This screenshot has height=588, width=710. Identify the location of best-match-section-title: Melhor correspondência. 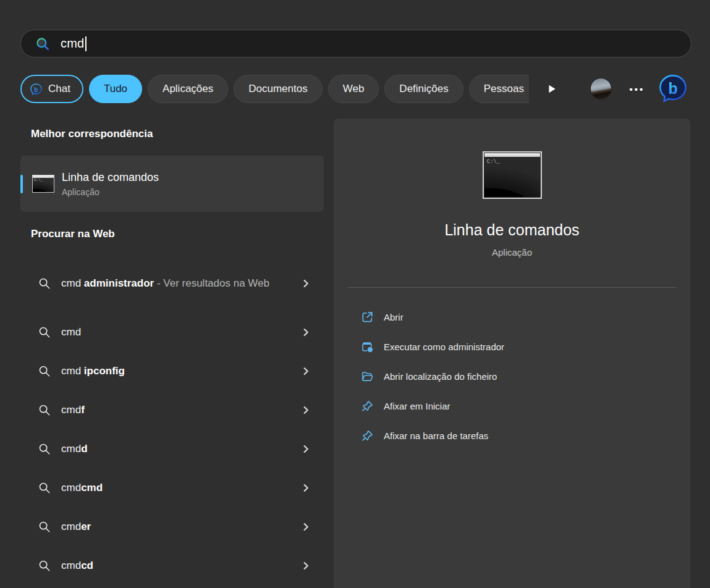
(91, 134).